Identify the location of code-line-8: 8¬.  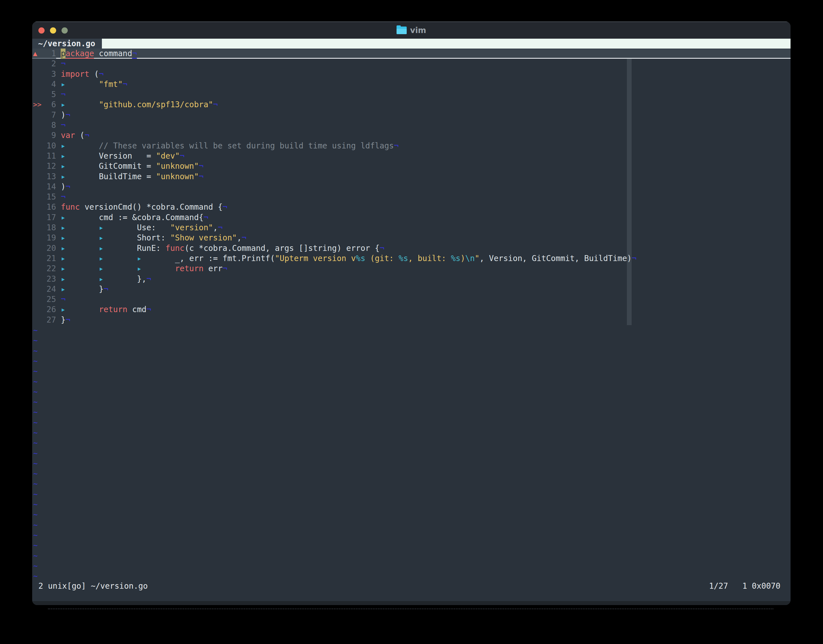
(411, 125).